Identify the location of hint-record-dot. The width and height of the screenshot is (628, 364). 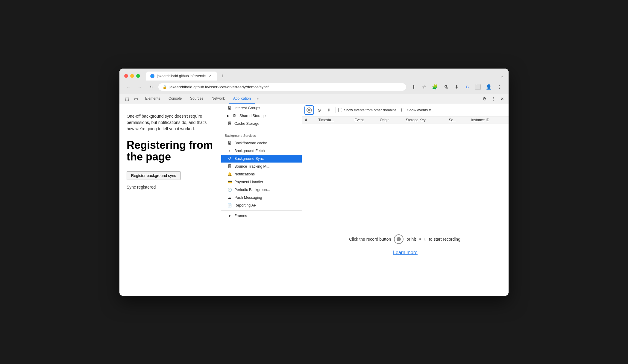
(399, 239).